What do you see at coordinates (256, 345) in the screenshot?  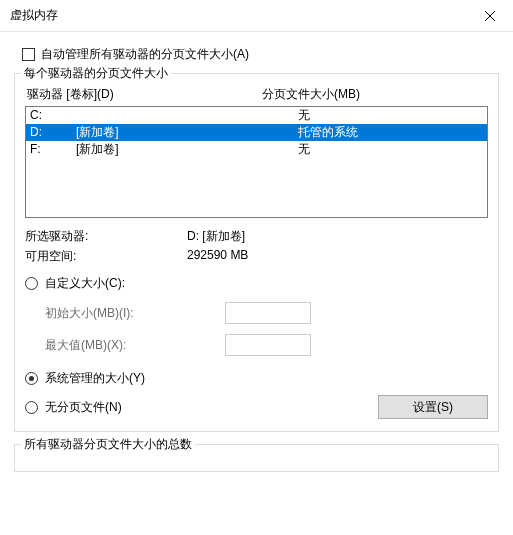 I see `max-size-row: 最大值(MB)(X):` at bounding box center [256, 345].